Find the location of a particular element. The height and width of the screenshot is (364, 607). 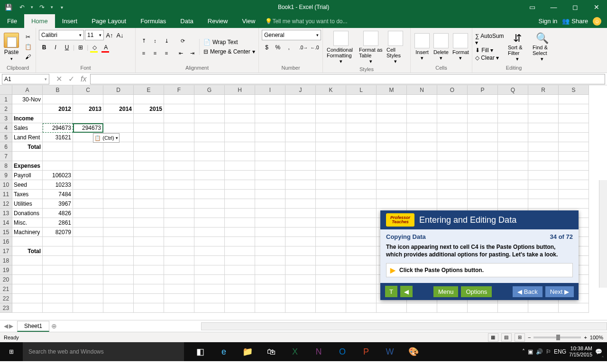

cell-D7 is located at coordinates (119, 156).